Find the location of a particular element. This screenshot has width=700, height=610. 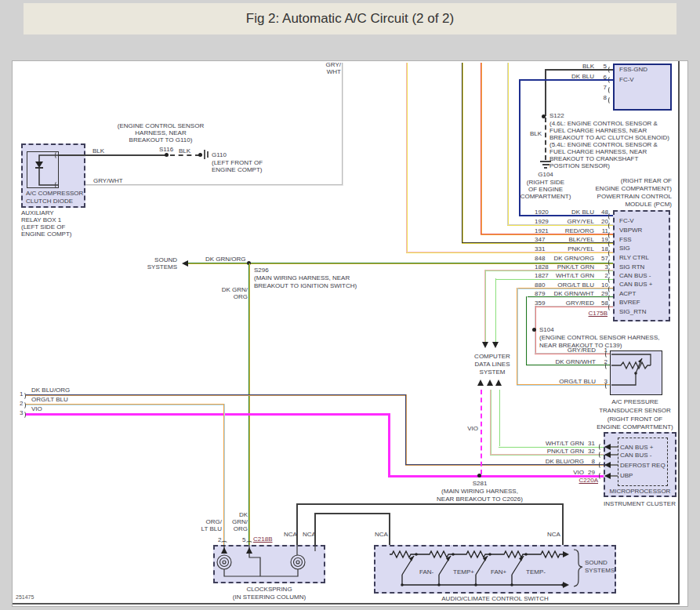

pin-number: 10 is located at coordinates (605, 285).